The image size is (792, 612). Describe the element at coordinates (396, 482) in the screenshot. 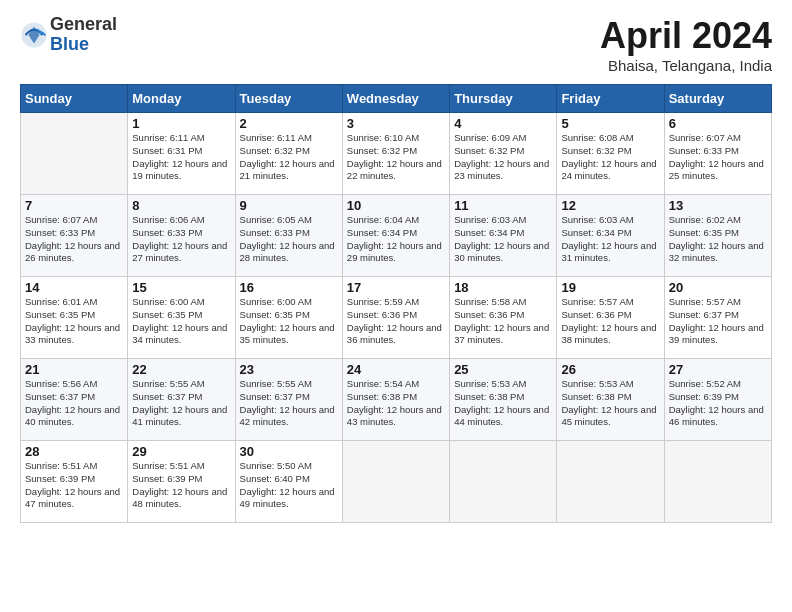

I see `week-row-5: 28 Sunrise: 5:51 AMSunset: 6:39 PMDaylig…` at that location.